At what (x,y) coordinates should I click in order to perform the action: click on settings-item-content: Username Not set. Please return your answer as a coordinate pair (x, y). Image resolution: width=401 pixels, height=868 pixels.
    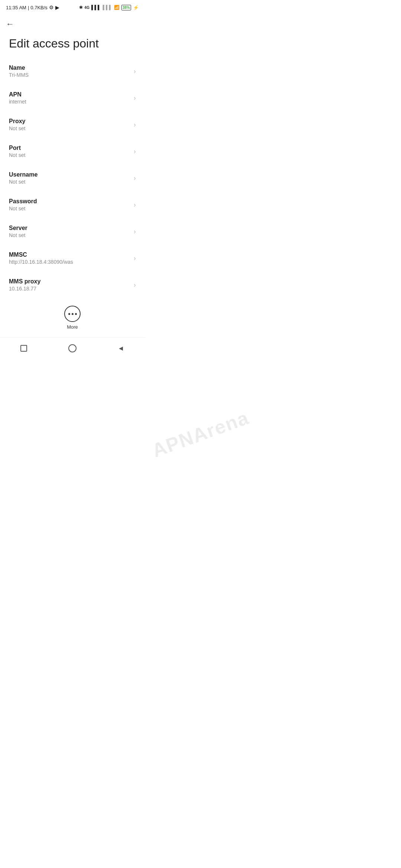
    Looking at the image, I should click on (70, 178).